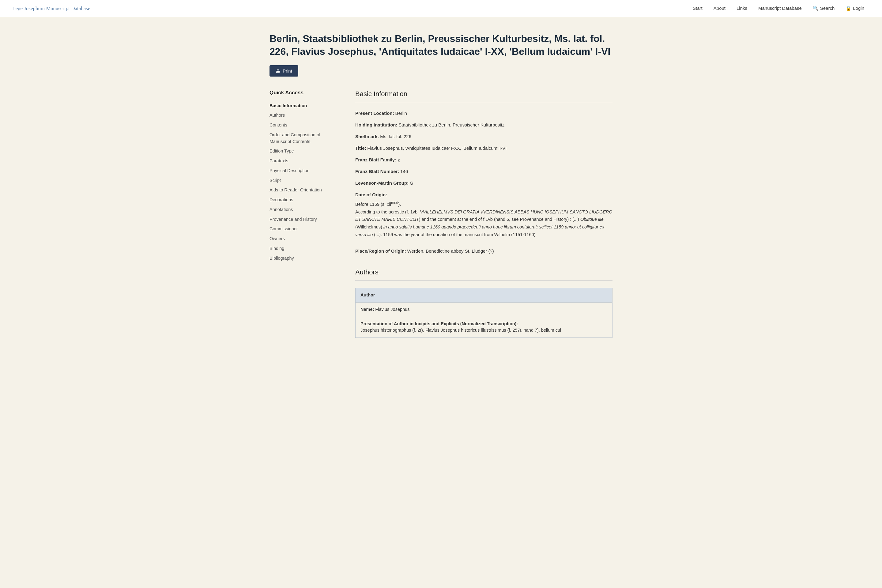  Describe the element at coordinates (400, 204) in the screenshot. I see `date-post: ).` at that location.